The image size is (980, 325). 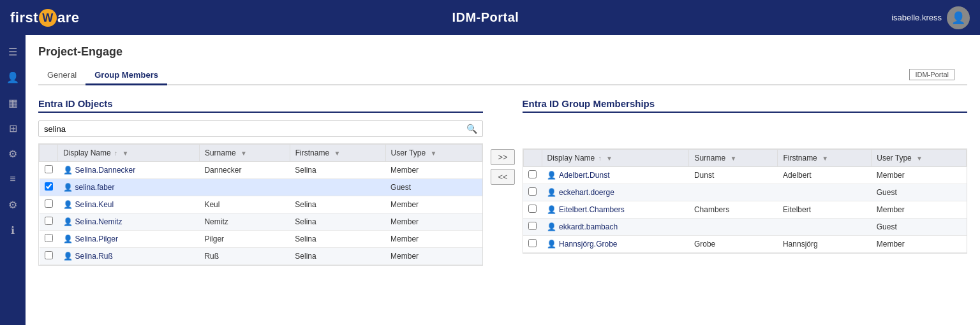 What do you see at coordinates (824, 176) in the screenshot?
I see `right-row-firstname: Adelbert` at bounding box center [824, 176].